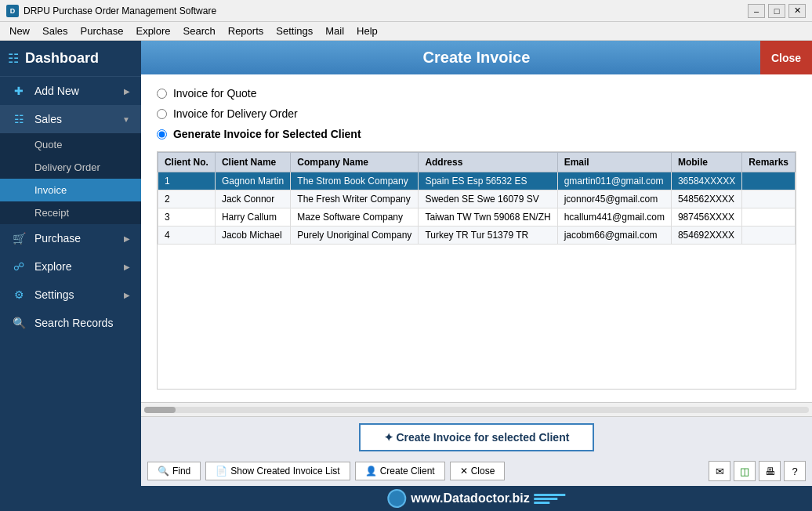  What do you see at coordinates (477, 218) in the screenshot?
I see `table-row: 3Harry CallumMaze Software CompanyTaiwan…` at bounding box center [477, 218].